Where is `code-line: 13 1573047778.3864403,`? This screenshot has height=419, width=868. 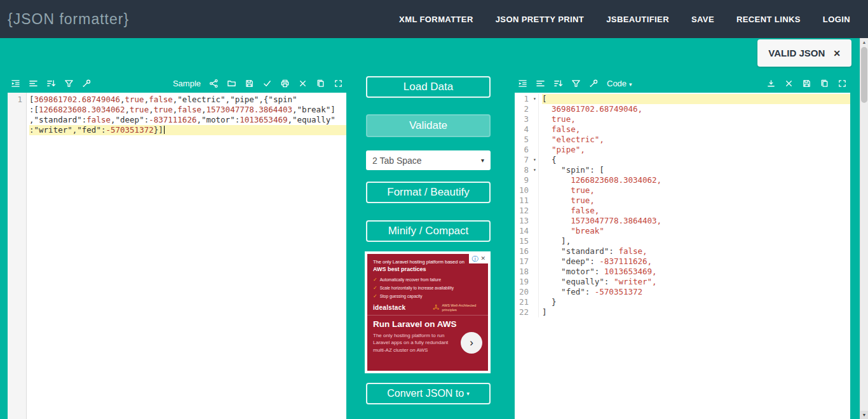
code-line: 13 1573047778.3864403, is located at coordinates (682, 221).